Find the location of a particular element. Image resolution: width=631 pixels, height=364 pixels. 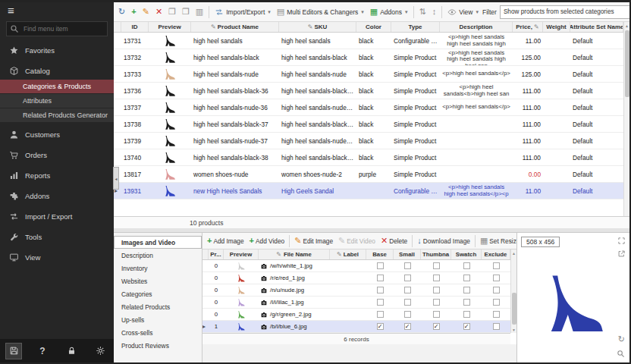

row-height-button: ↕ is located at coordinates (435, 12).